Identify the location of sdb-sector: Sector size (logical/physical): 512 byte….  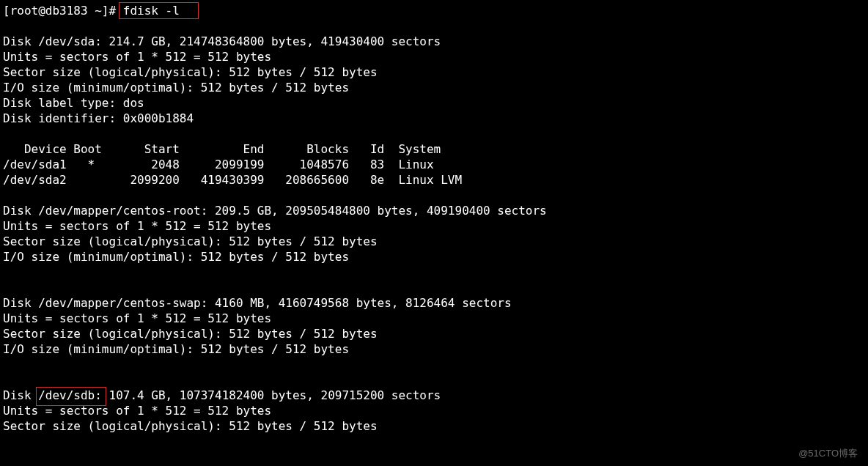
(191, 426).